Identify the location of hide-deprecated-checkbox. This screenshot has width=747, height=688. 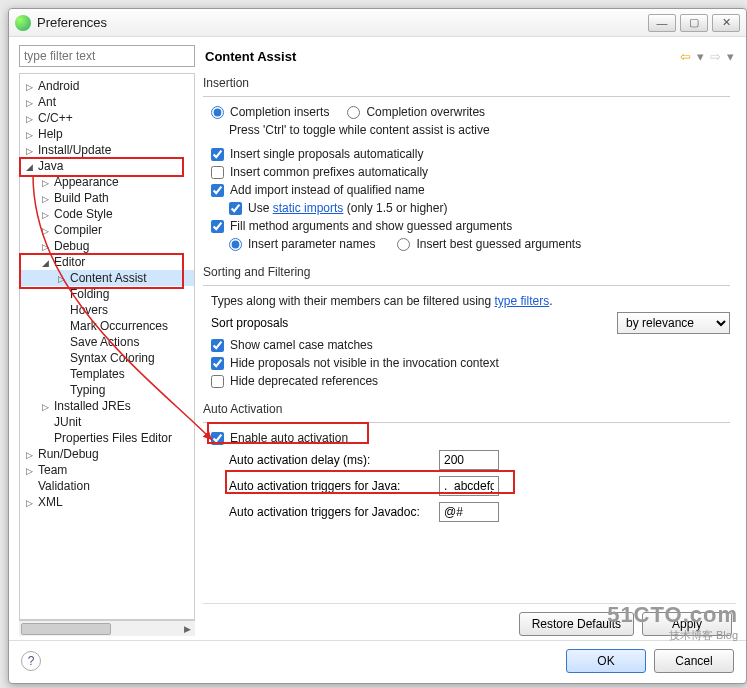
(218, 382).